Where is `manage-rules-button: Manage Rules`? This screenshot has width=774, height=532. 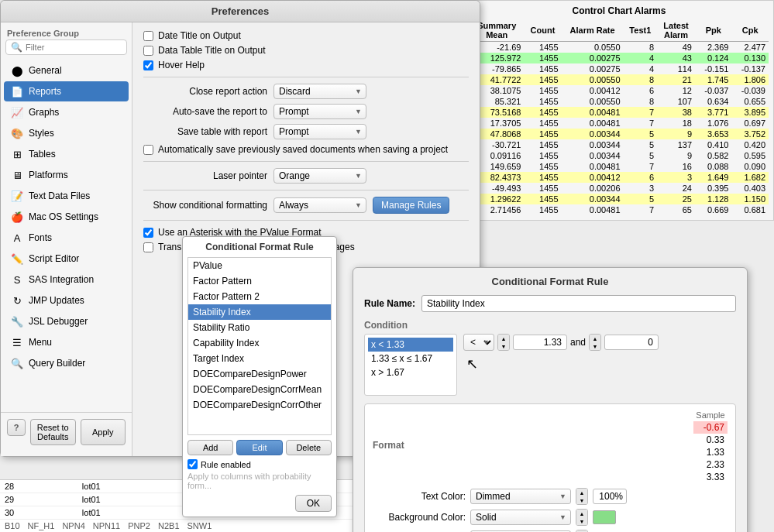
manage-rules-button: Manage Rules is located at coordinates (411, 205).